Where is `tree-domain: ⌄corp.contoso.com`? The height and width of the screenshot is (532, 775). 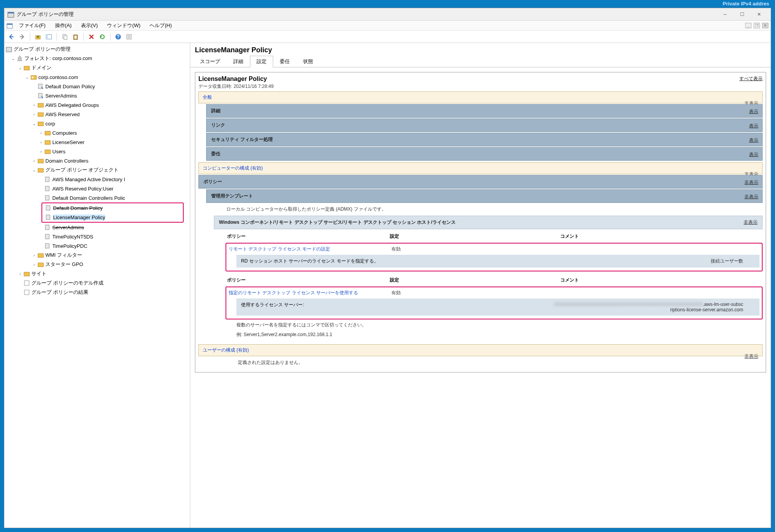 tree-domain: ⌄corp.contoso.com is located at coordinates (97, 77).